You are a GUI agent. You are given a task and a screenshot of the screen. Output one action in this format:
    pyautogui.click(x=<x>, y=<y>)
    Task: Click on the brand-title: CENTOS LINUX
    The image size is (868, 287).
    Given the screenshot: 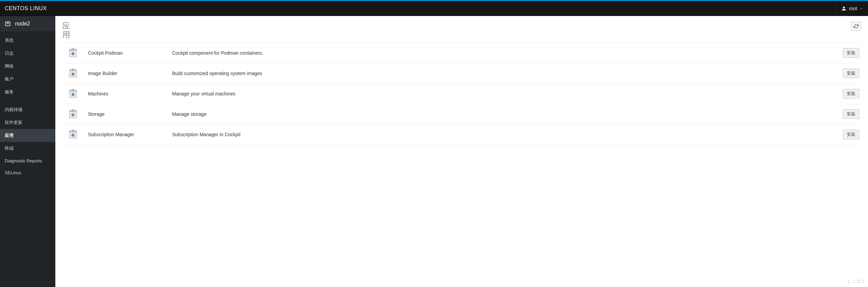 What is the action you would take?
    pyautogui.click(x=26, y=8)
    